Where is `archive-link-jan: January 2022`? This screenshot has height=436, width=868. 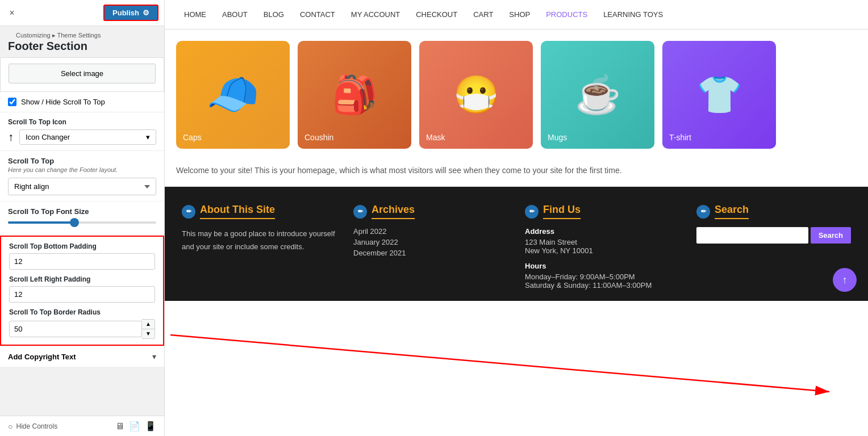
archive-link-jan: January 2022 is located at coordinates (431, 242).